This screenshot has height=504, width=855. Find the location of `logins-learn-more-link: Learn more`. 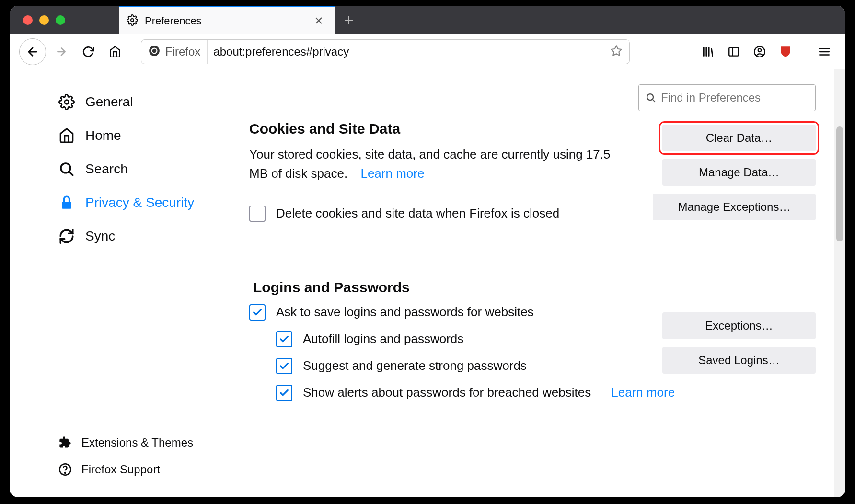

logins-learn-more-link: Learn more is located at coordinates (643, 393).